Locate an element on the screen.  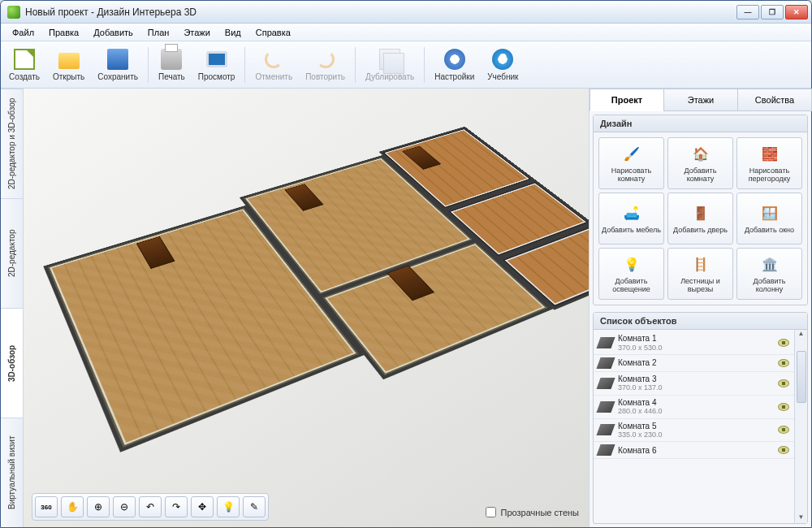
add-window-button: 🪟Добавить окно is located at coordinates (770, 219).